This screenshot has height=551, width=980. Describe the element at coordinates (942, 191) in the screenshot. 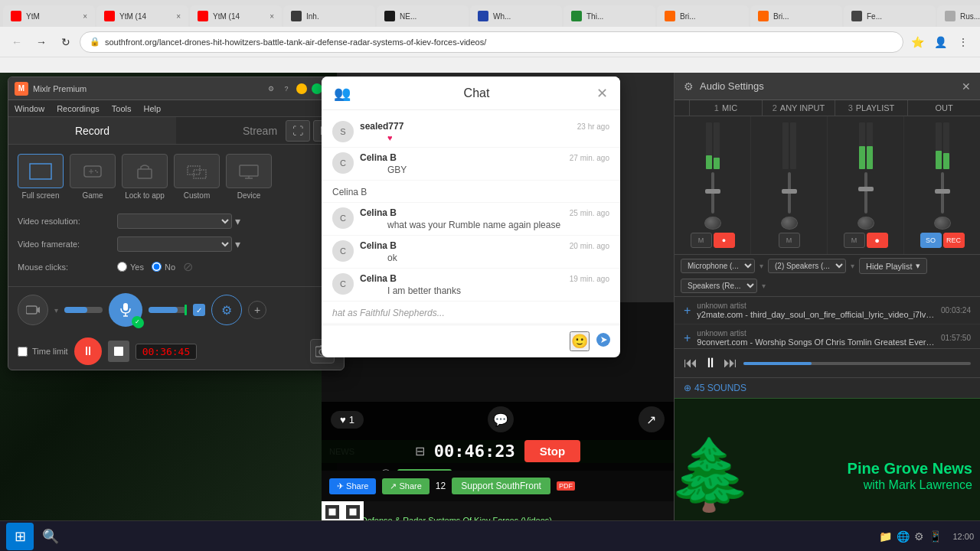

I see `fader-handle-out` at that location.